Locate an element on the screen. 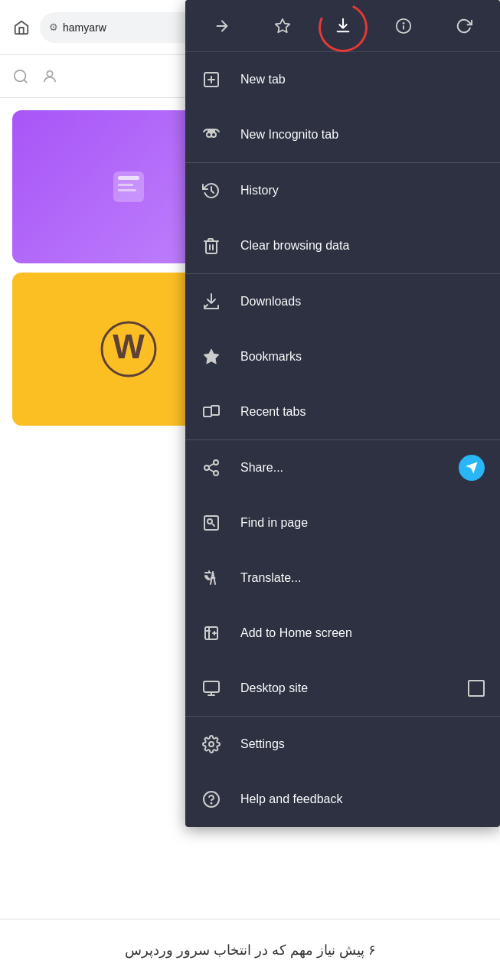 Image resolution: width=500 pixels, height=980 pixels. add-to-home-screen-label: Add to Home screen is located at coordinates (363, 633).